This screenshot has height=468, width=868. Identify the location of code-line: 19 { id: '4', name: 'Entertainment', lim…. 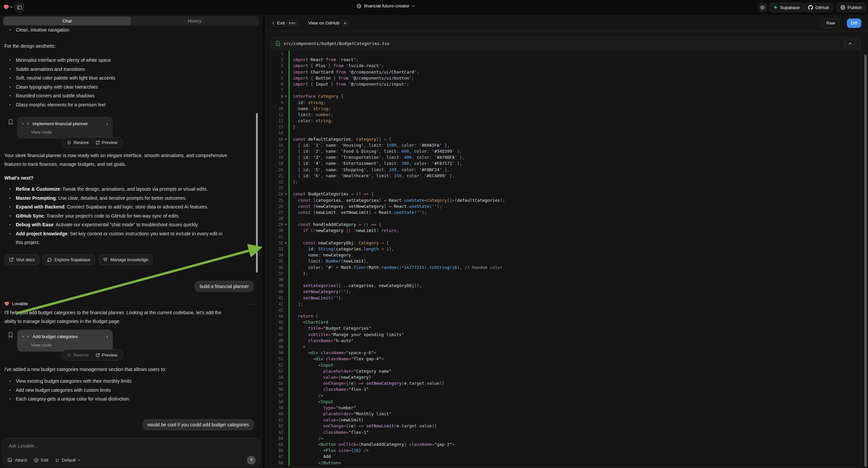
(566, 164).